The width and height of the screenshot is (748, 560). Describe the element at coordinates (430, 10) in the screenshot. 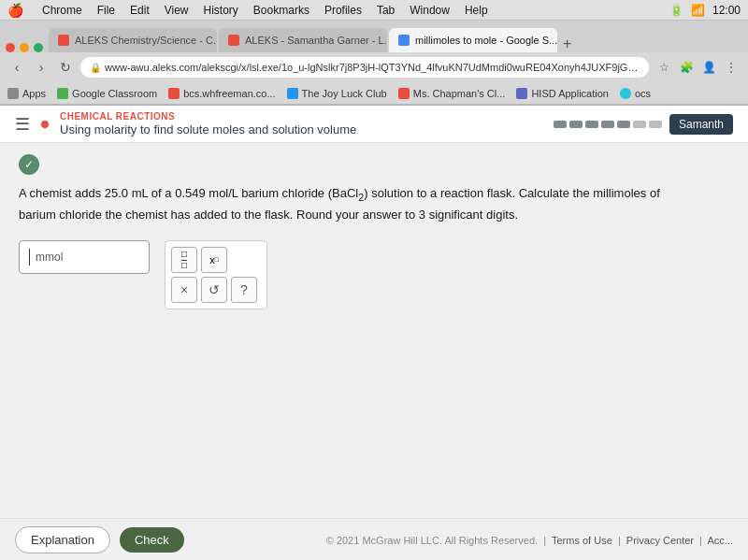

I see `menu-window: Window` at that location.